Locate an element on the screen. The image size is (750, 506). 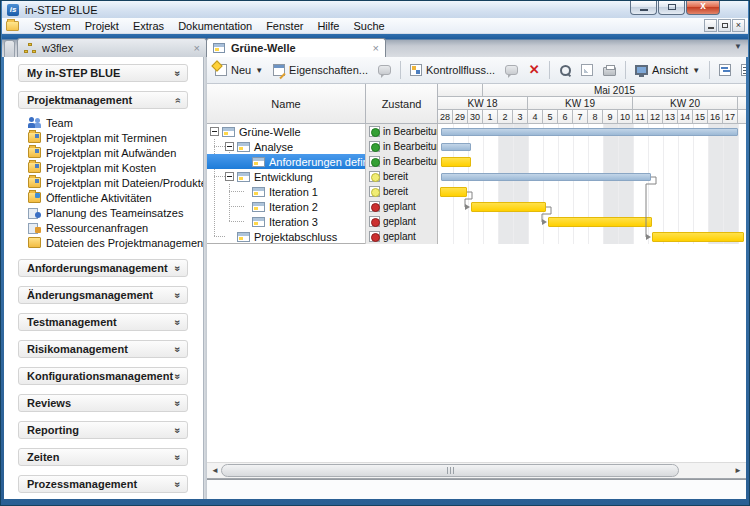
sidebar-section-reporting: Reporting» is located at coordinates (103, 430).